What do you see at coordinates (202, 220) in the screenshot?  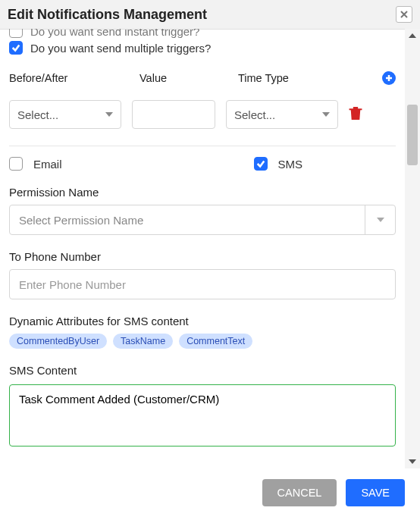 I see `permission-name-select: Select Permission Name` at bounding box center [202, 220].